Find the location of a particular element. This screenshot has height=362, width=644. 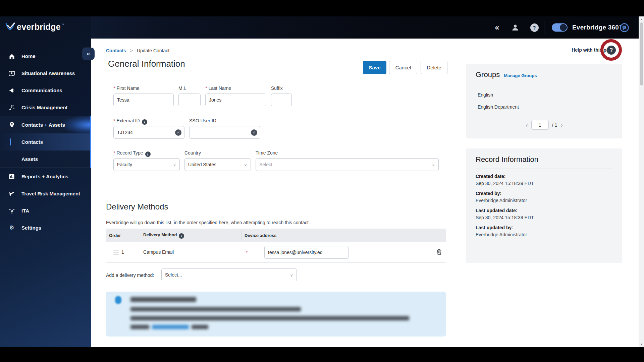

chat-feedback-icon is located at coordinates (624, 27).